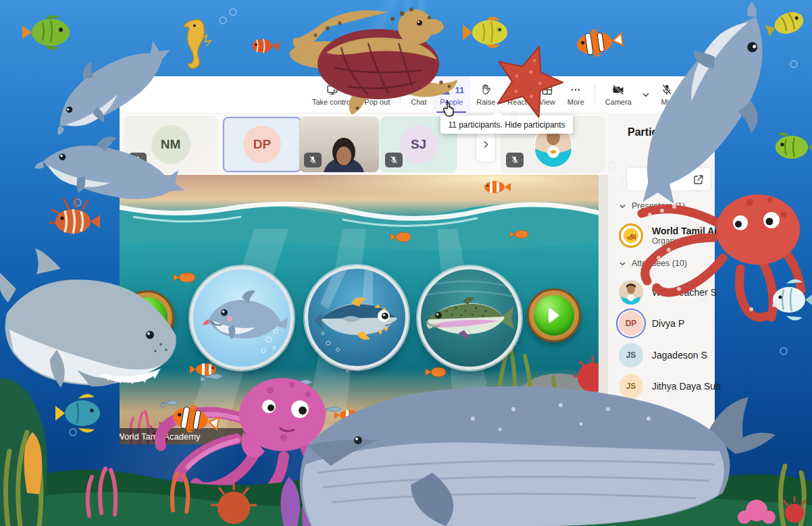 The height and width of the screenshot is (526, 812). I want to click on raise-hand-icon, so click(486, 90).